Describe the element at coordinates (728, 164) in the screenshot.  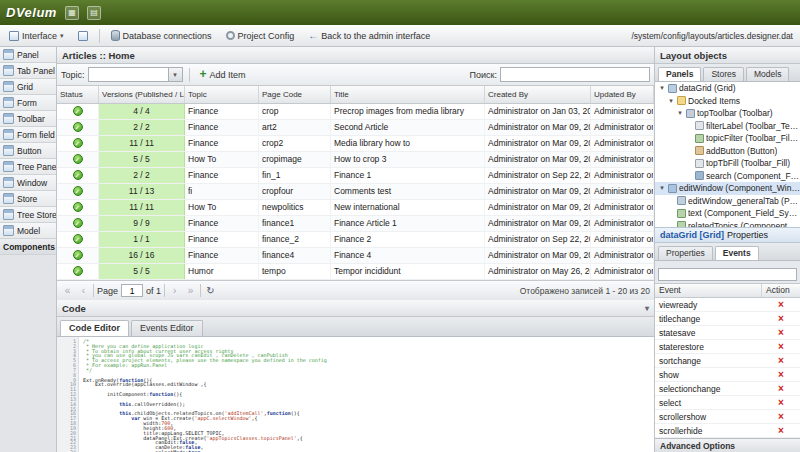
I see `tree-node-toptbfill: topTbFill (Toolbar_Fill)` at that location.